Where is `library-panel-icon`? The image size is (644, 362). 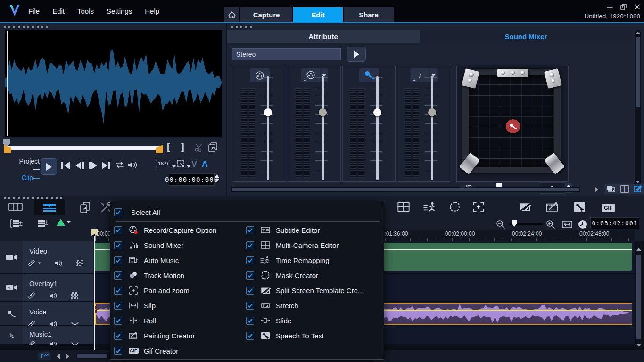
library-panel-icon is located at coordinates (611, 189).